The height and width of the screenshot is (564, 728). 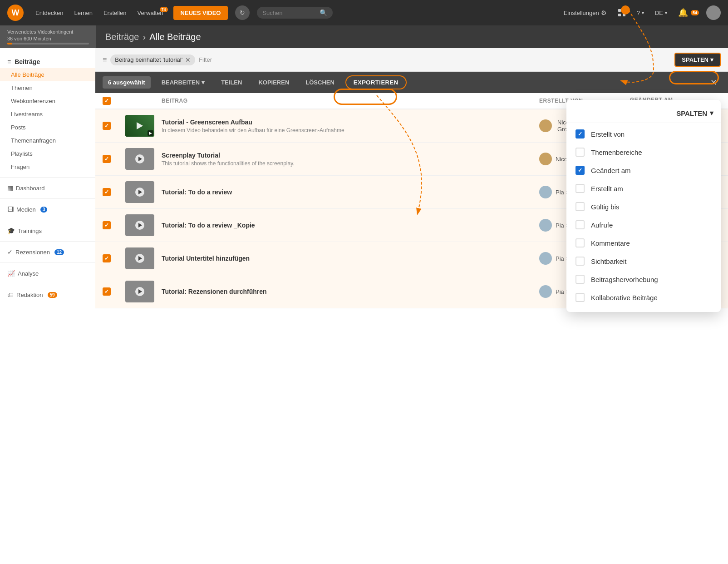 What do you see at coordinates (350, 101) in the screenshot?
I see `col-beitrag: Beitrag` at bounding box center [350, 101].